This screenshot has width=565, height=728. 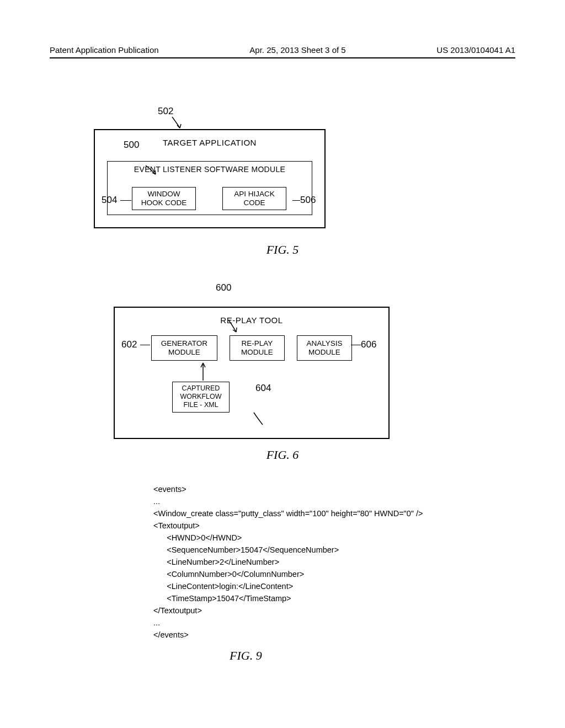 I want to click on ref-600: 600, so click(x=223, y=288).